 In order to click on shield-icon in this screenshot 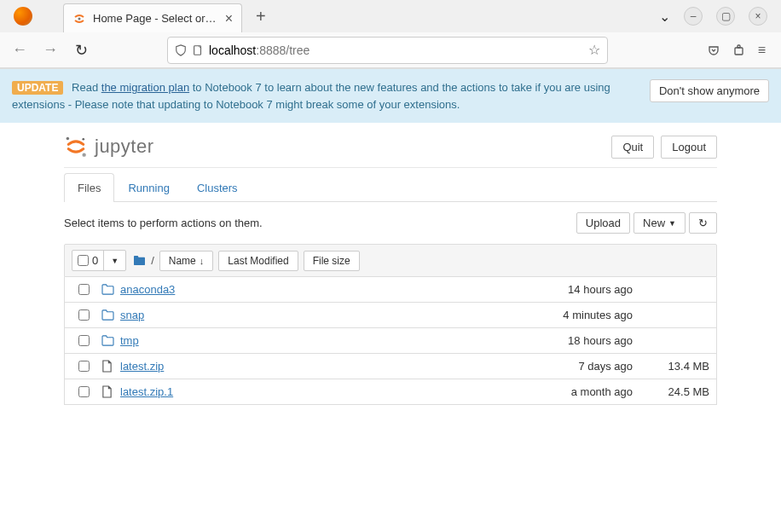, I will do `click(181, 50)`.